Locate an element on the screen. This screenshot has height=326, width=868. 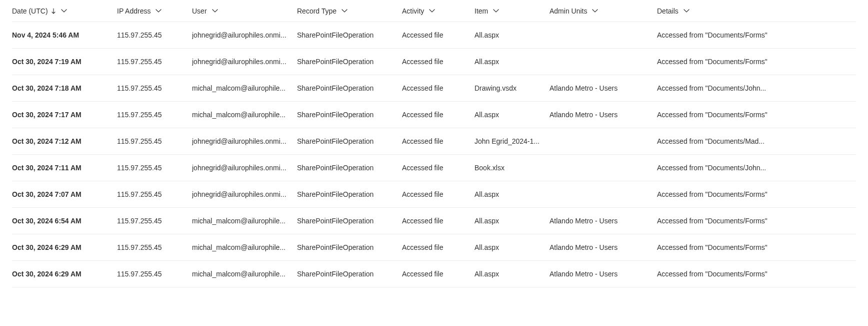
cell-item: Book.xlsx is located at coordinates (512, 168).